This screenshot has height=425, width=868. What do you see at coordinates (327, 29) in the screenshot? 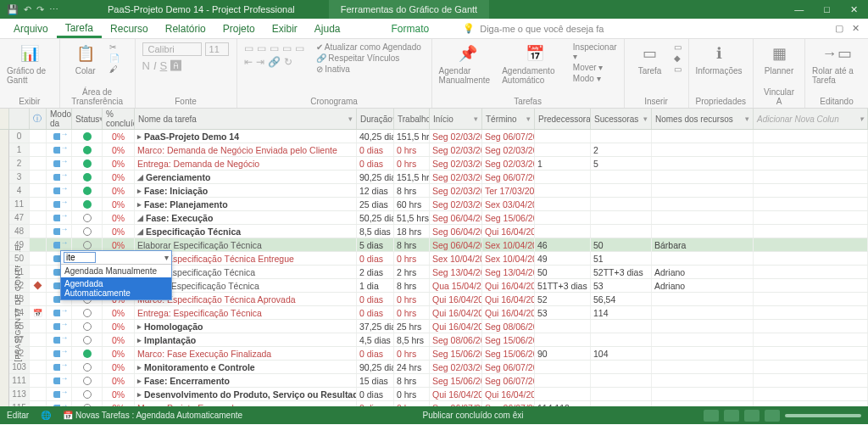
I see `menu-ajuda: Ajuda` at bounding box center [327, 29].